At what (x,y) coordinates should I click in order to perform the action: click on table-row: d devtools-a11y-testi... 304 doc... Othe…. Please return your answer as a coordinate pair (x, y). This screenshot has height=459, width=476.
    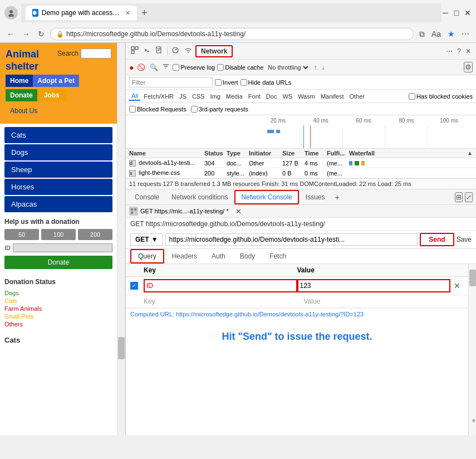
    Looking at the image, I should click on (301, 163).